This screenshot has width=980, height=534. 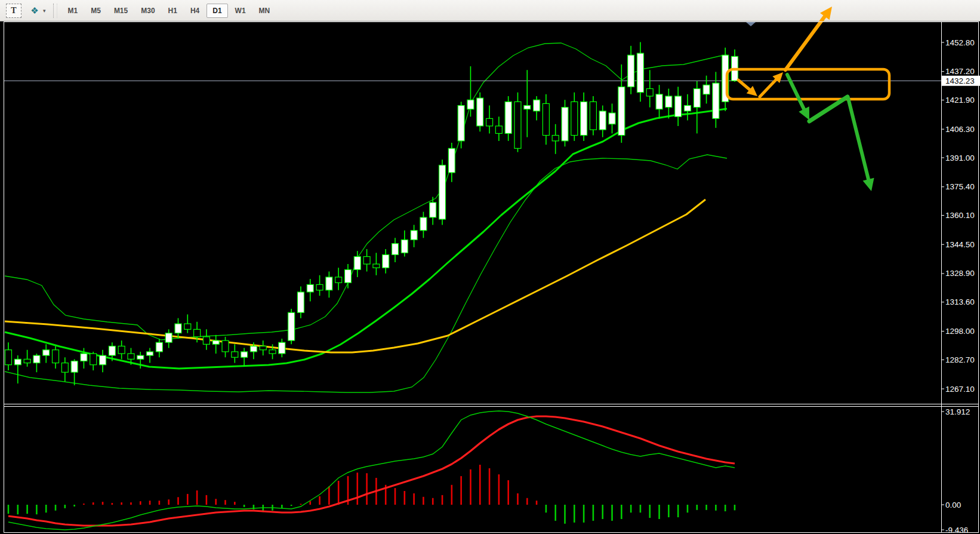 I want to click on current-price-label: 1432.23, so click(x=960, y=81).